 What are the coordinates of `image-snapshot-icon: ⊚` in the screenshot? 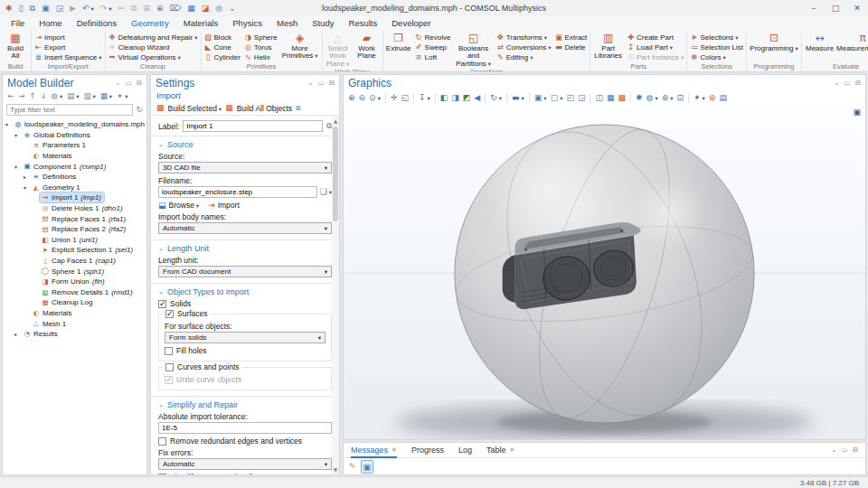 It's located at (712, 98).